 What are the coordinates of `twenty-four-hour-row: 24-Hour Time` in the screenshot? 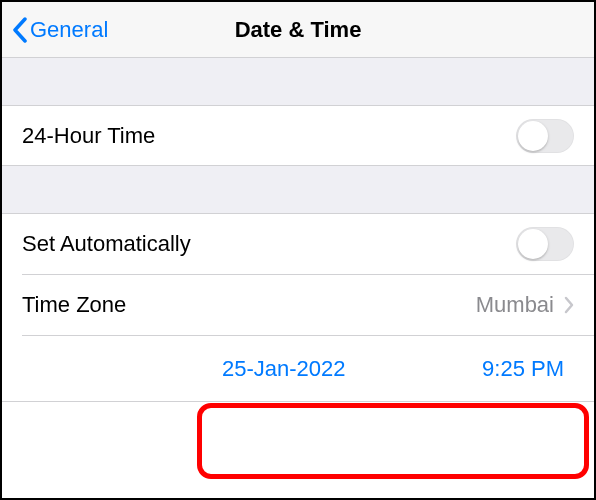 It's located at (298, 136).